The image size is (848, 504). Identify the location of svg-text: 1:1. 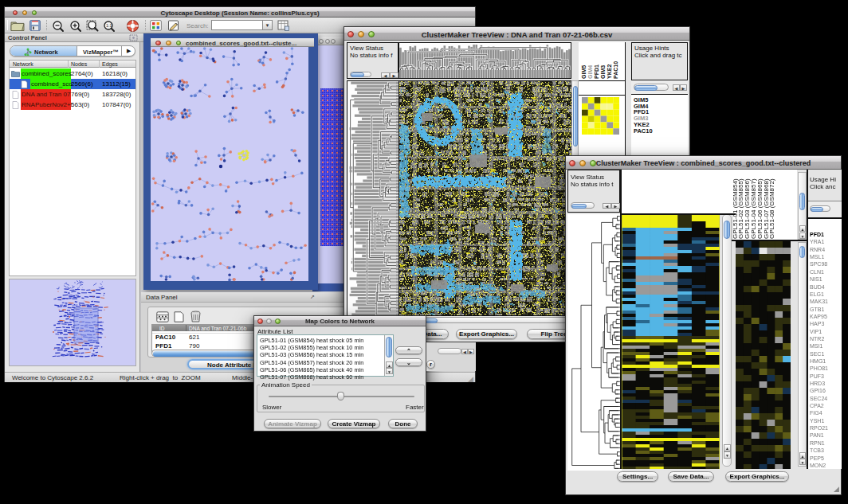
(109, 25).